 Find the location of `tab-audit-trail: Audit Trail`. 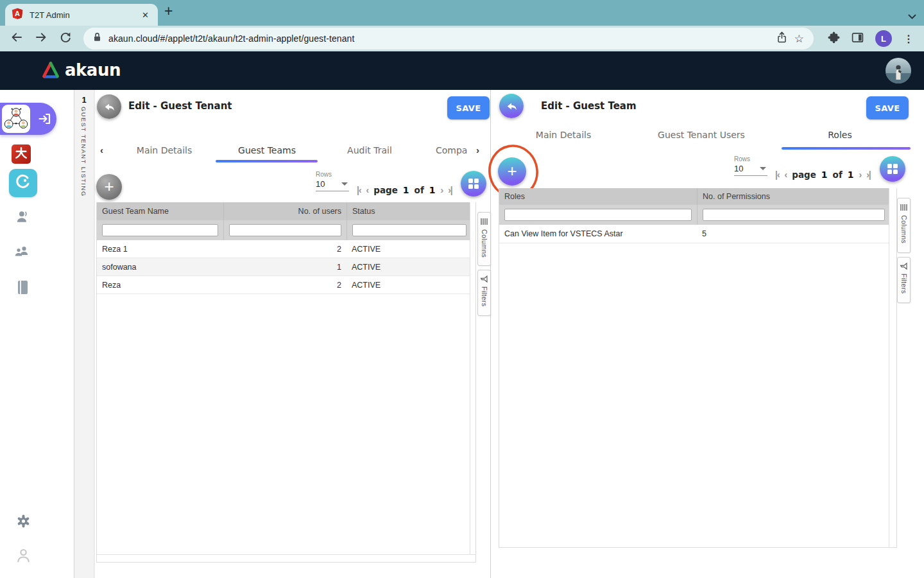

tab-audit-trail: Audit Trail is located at coordinates (370, 150).